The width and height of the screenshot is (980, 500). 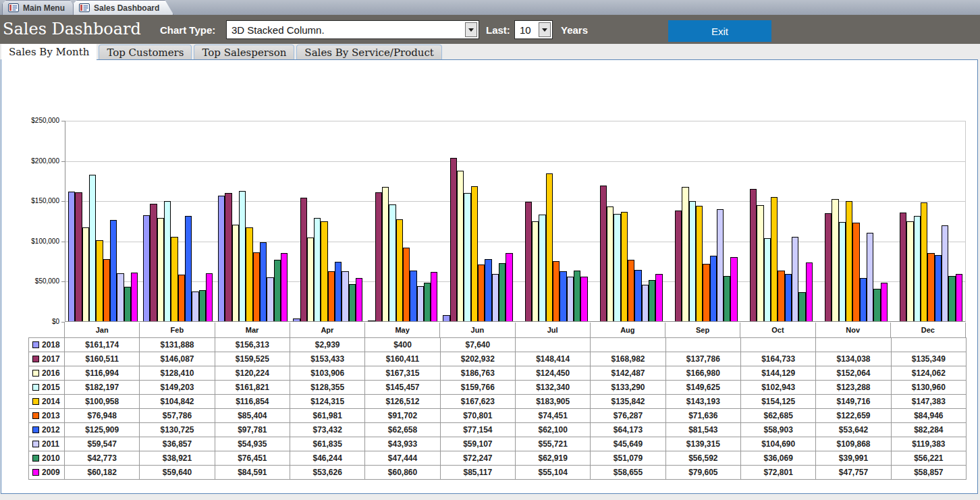 I want to click on tab-top-salesperson: Top Salesperson, so click(x=244, y=52).